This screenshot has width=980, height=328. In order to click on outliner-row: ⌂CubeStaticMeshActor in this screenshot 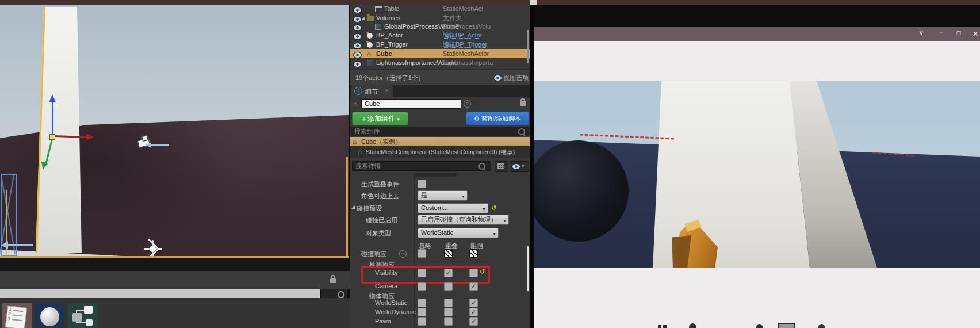, I will do `click(439, 54)`.